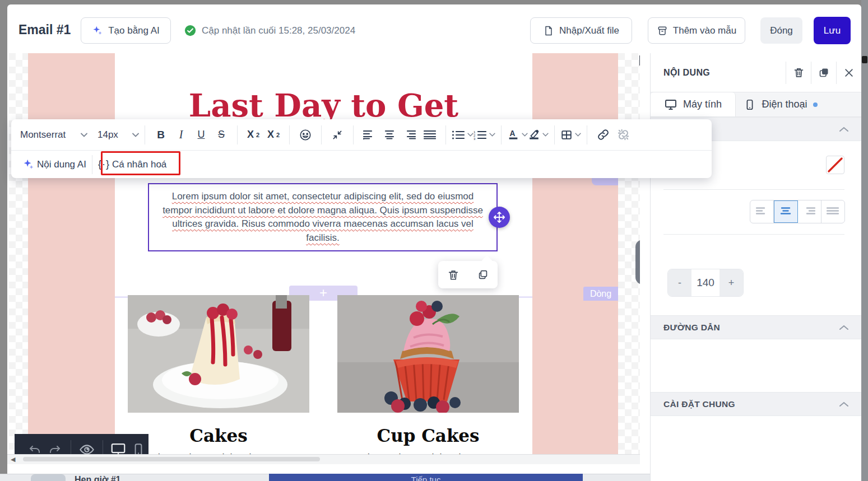  Describe the element at coordinates (705, 283) in the screenshot. I see `line-height-value: 140` at that location.